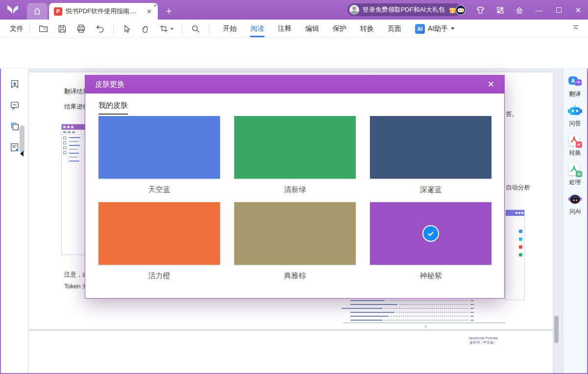 The height and width of the screenshot is (374, 588). I want to click on tab-page: 页面, so click(394, 29).